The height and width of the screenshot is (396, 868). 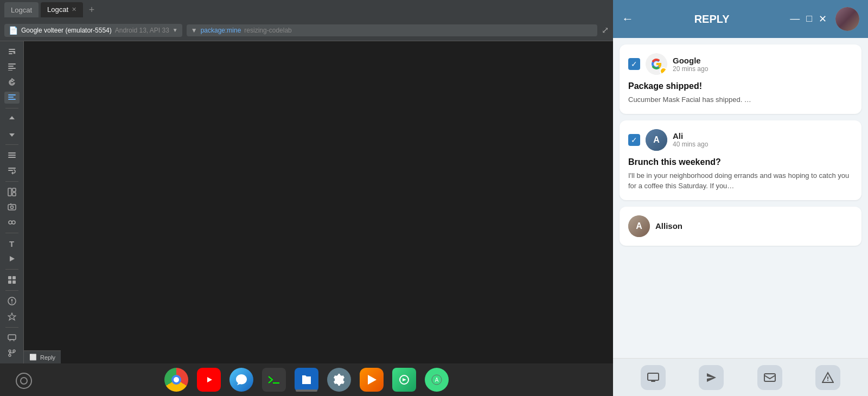 What do you see at coordinates (12, 98) in the screenshot?
I see `filter-list-button` at bounding box center [12, 98].